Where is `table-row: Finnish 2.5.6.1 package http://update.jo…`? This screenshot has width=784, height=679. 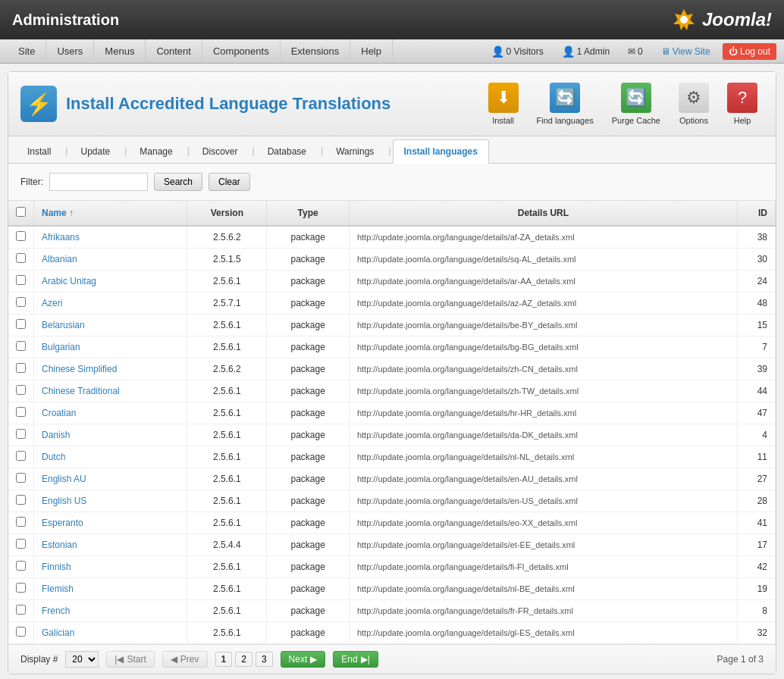 table-row: Finnish 2.5.6.1 package http://update.jo… is located at coordinates (392, 567).